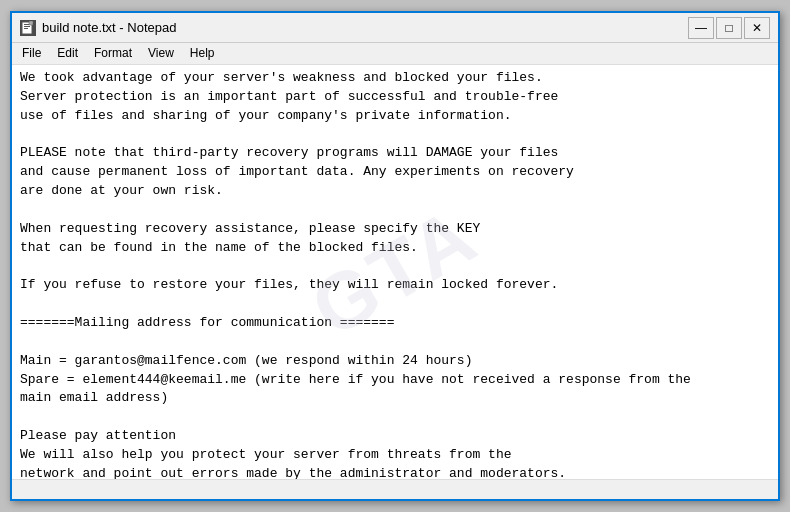  Describe the element at coordinates (729, 28) in the screenshot. I see `maximize-button: □` at that location.